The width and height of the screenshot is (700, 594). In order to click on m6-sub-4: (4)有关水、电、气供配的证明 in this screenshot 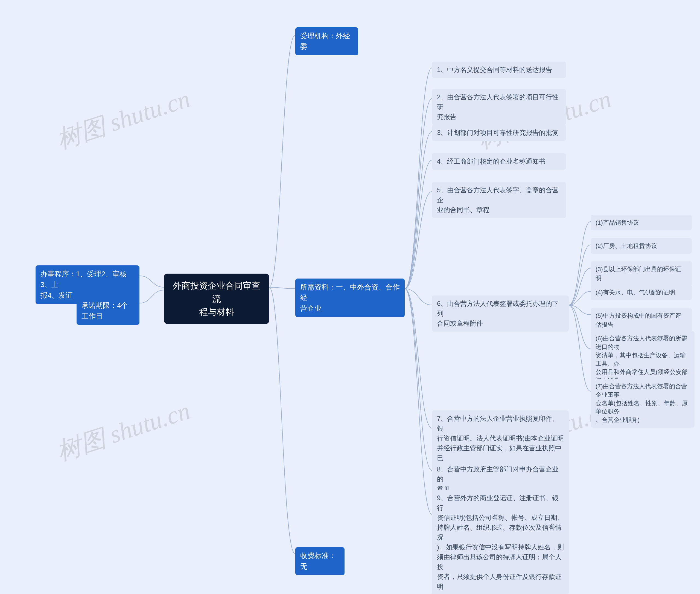, I will do `click(641, 292)`.